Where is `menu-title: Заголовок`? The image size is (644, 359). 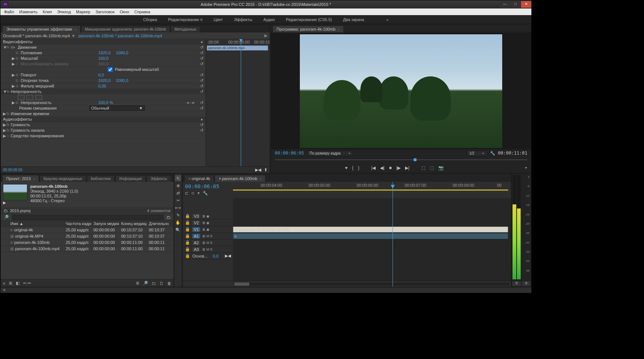
menu-title: Заголовок is located at coordinates (105, 12).